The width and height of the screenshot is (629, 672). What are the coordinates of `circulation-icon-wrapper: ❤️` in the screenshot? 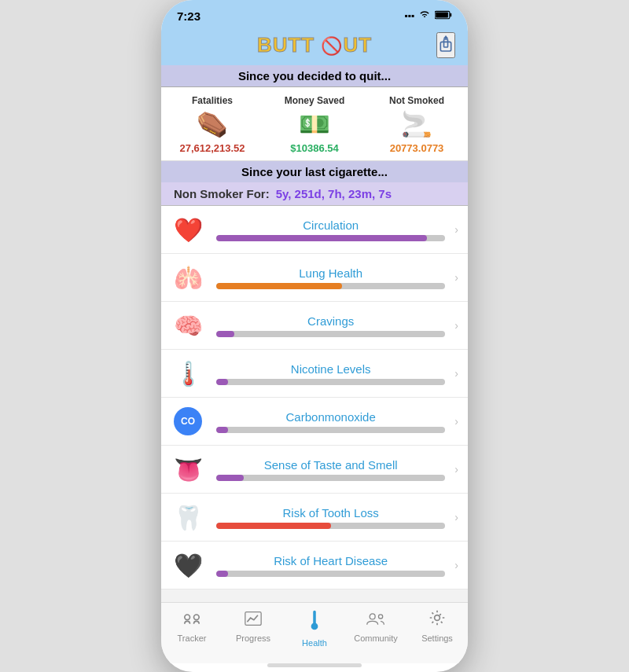 It's located at (188, 230).